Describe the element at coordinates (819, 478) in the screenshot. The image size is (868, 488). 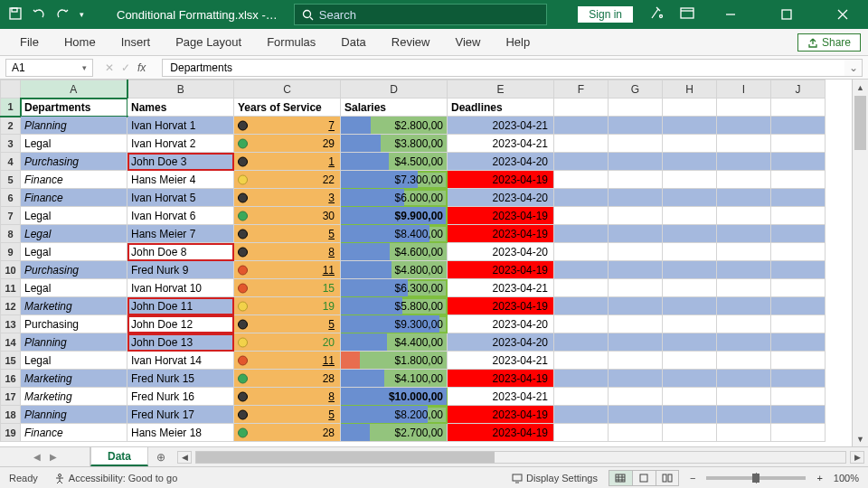
I see `zoom-in-button: +` at that location.